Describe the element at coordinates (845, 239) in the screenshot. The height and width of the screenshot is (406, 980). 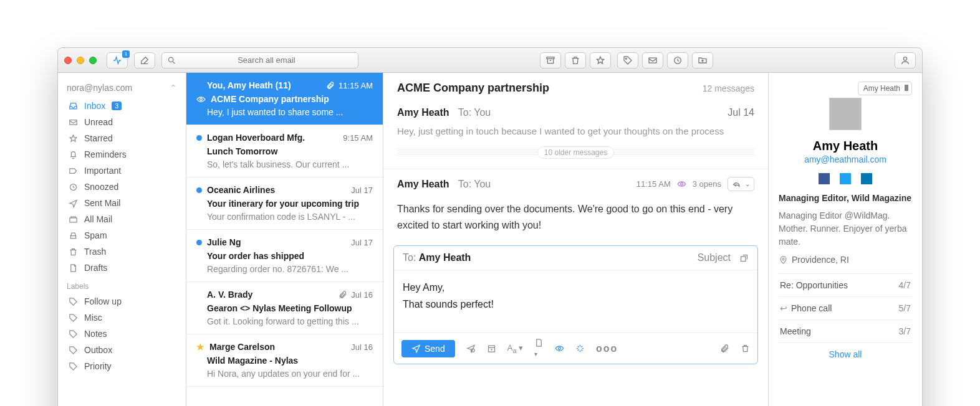
I see `contact-panel: Amy Heath ▴▾ Amy Heath amy@heathmail.com…` at that location.